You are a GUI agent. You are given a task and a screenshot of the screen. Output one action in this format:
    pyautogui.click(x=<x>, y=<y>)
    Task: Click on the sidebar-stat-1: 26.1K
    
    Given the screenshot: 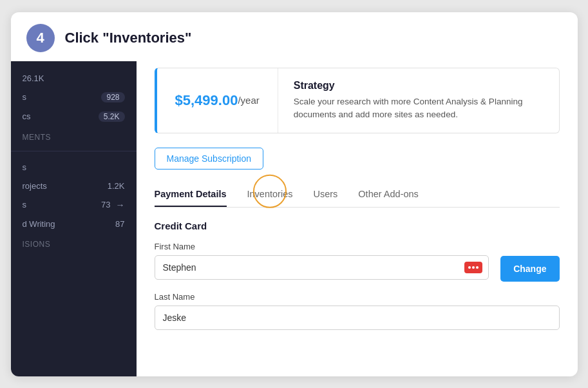 What is the action you would take?
    pyautogui.click(x=73, y=79)
    